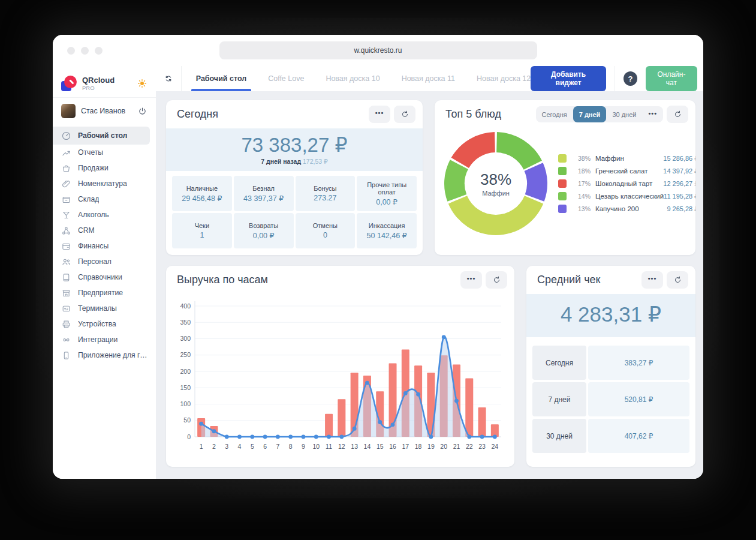 The image size is (756, 540). Describe the element at coordinates (631, 79) in the screenshot. I see `help-button: ?` at that location.